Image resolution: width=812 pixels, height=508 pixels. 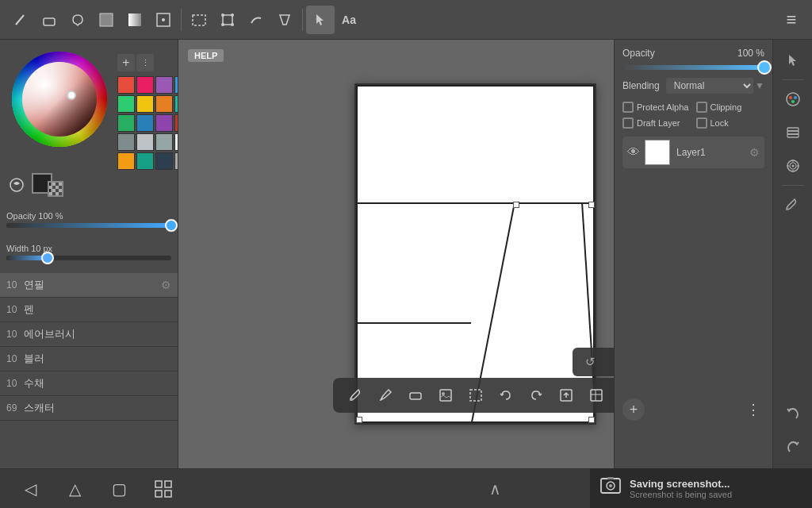 I want to click on bottom-bar: ◁ △ ▢ ∧ Saving screenshot... Screenshot …, so click(x=406, y=488).